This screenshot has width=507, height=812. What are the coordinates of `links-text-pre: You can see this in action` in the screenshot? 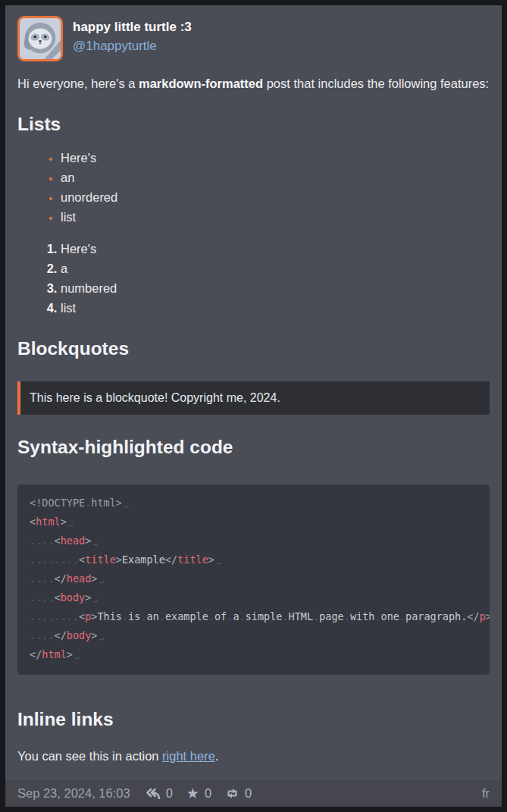 It's located at (89, 756).